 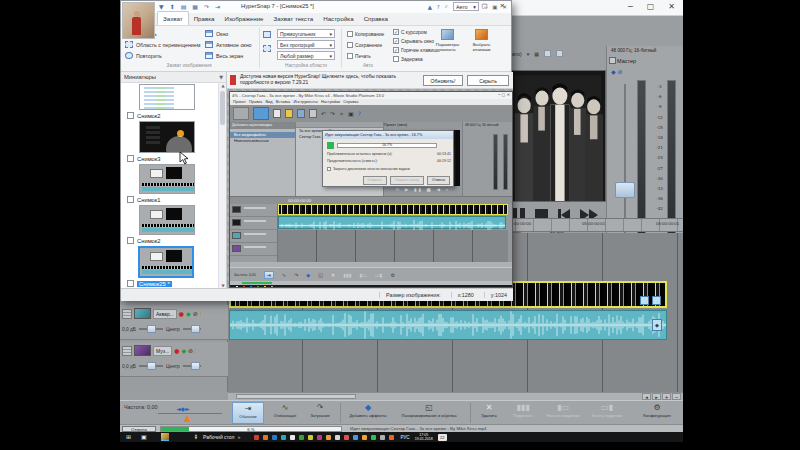 I want to click on toolbar-scroll-icons: ▲▼, so click(x=196, y=437).